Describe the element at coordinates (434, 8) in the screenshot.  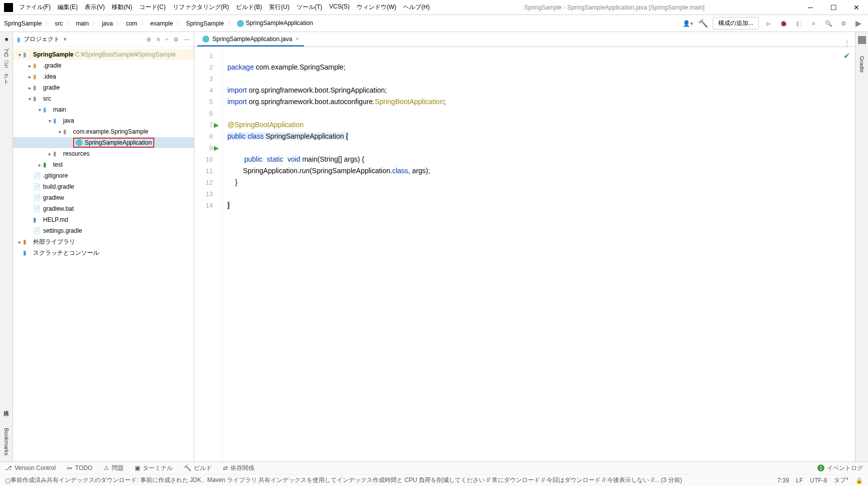
I see `title-bar: ファイル(F) 編集(E) 表示(V) 移動(N) コード(C) リファクタリン…` at that location.